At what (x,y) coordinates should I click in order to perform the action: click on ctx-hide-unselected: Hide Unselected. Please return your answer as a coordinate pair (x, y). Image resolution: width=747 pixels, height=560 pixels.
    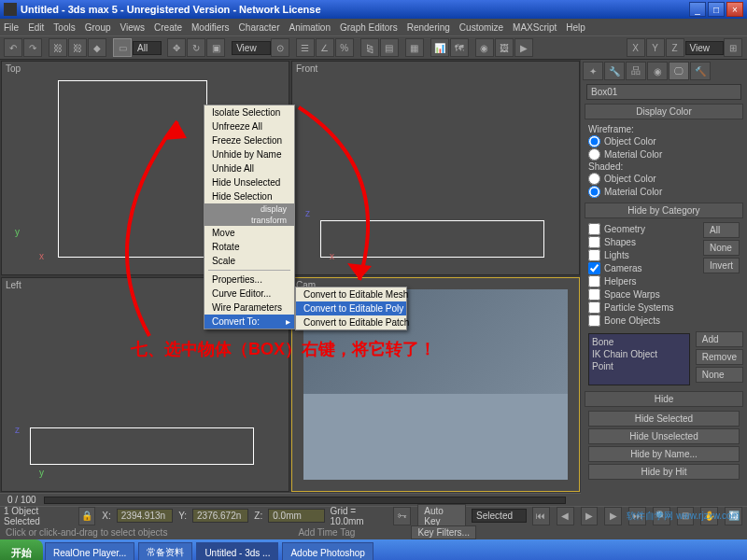
    Looking at the image, I should click on (249, 183).